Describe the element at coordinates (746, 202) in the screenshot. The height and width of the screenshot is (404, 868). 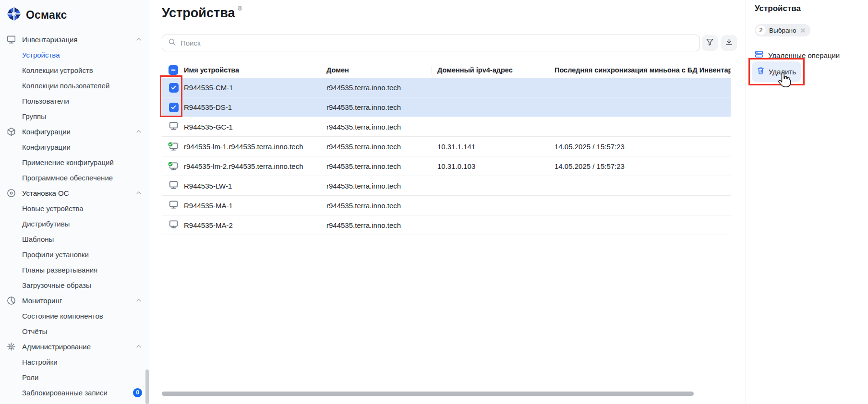
I see `panel-divider` at that location.